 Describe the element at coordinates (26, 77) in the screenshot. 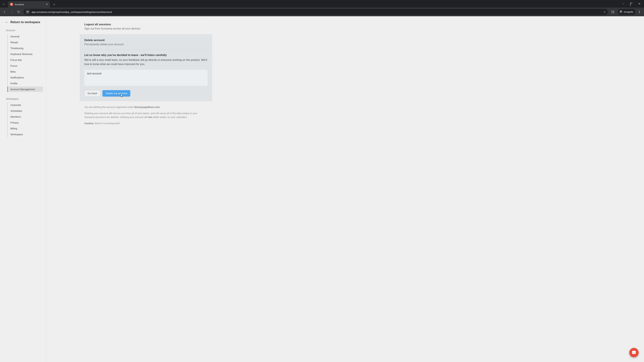

I see `sidebar-item-notifications: Notifications` at that location.